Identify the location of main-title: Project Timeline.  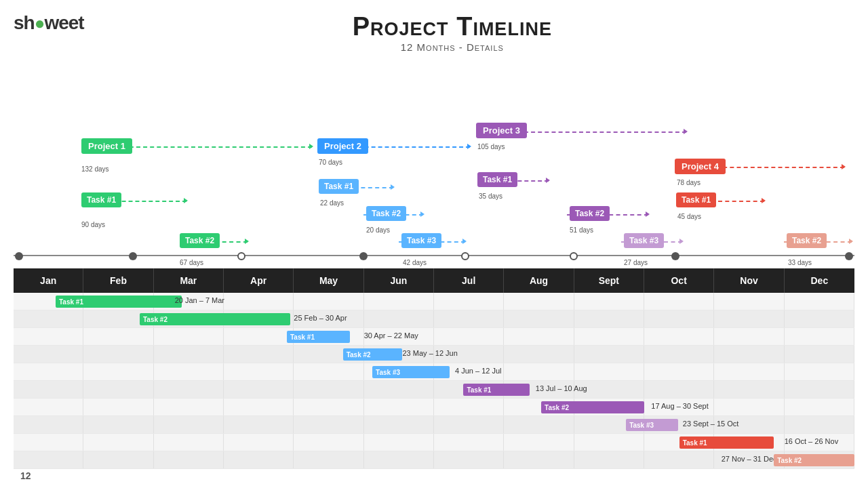
(452, 27).